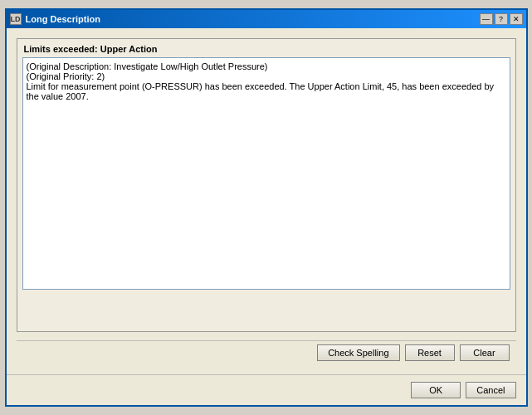 Image resolution: width=532 pixels, height=415 pixels. I want to click on cancel-button: Cancel, so click(491, 390).